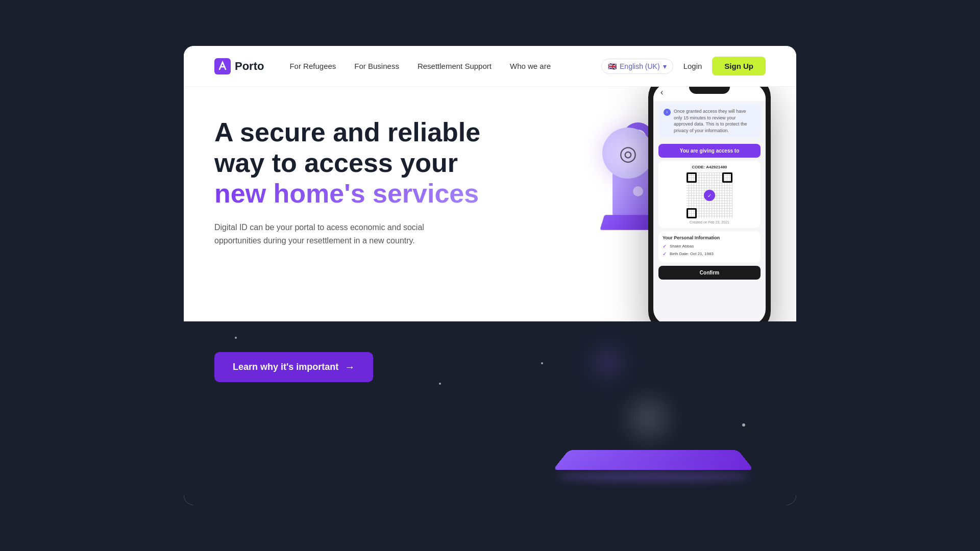  Describe the element at coordinates (709, 151) in the screenshot. I see `phone-access-button: You are giving access to` at that location.